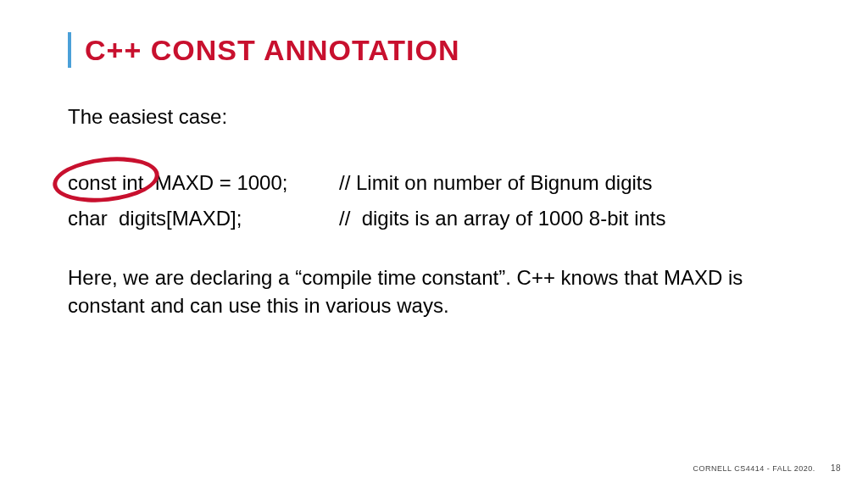  Describe the element at coordinates (434, 291) in the screenshot. I see `explanation-text: Here, we are declaring a “compile time c…` at that location.